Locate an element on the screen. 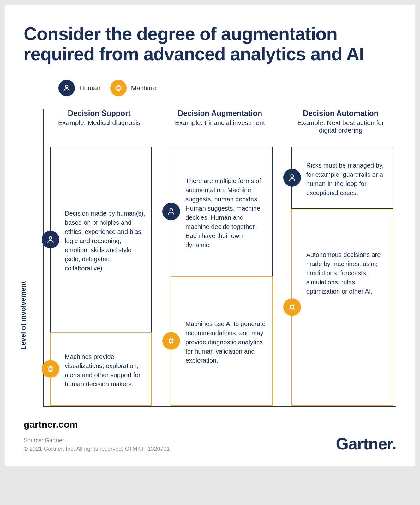  y-axis: Level of involvement is located at coordinates (33, 258).